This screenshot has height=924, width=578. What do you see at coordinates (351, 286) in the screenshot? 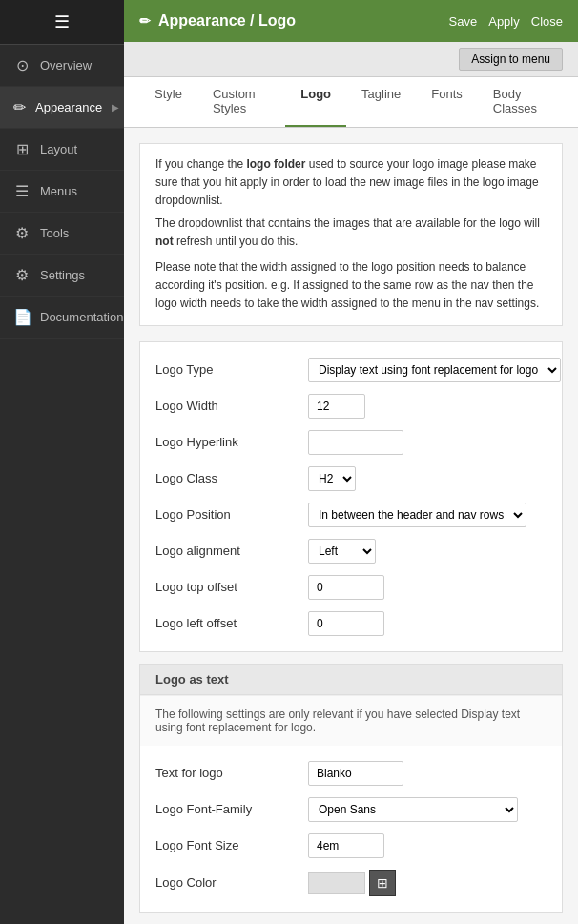
I see `info-text-3: Please note that the width assigned to t…` at bounding box center [351, 286].